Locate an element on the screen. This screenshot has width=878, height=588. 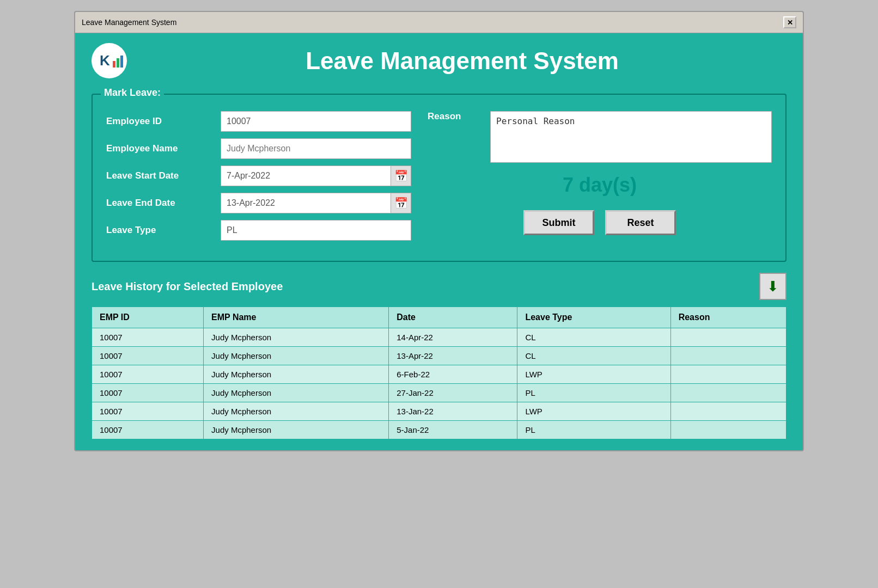
leave-type-input is located at coordinates (316, 230).